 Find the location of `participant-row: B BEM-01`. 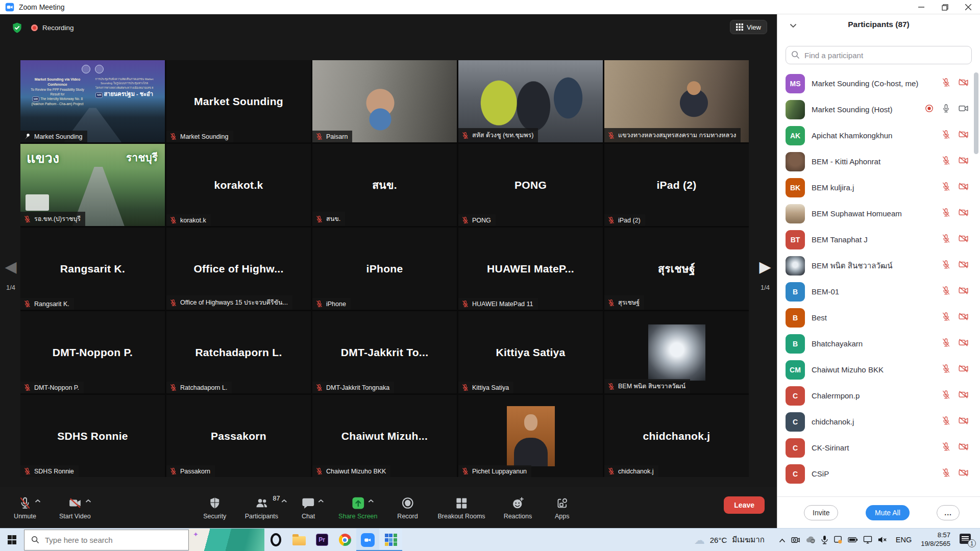

participant-row: B BEM-01 is located at coordinates (879, 292).